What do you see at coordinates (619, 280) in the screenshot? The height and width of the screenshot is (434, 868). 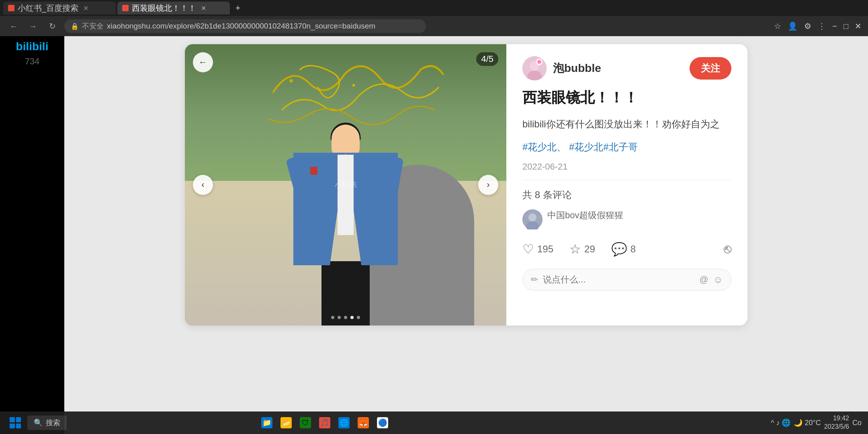 I see `comment-input` at bounding box center [619, 280].